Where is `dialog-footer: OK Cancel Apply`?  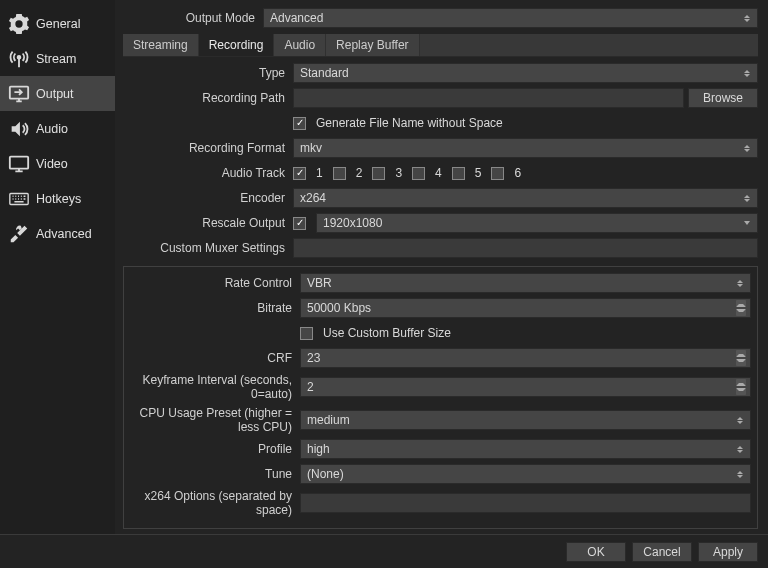
dialog-footer: OK Cancel Apply is located at coordinates (384, 551).